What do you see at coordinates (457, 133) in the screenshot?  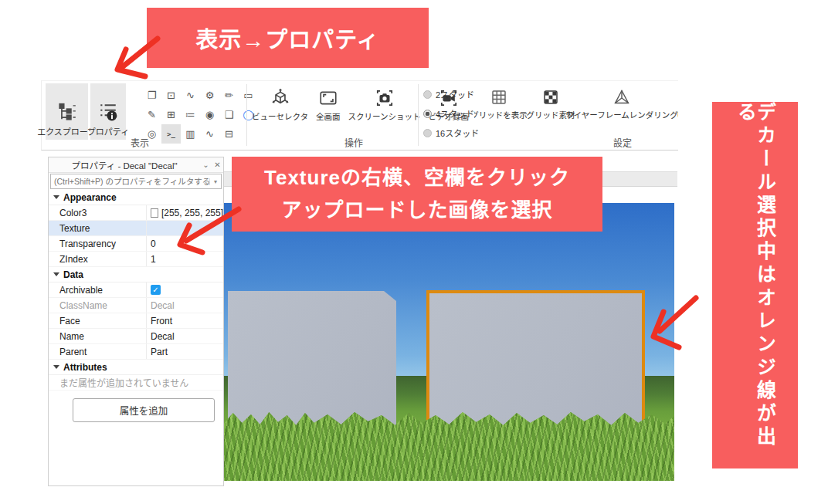 I see `stud-option-label: 16スタッド` at bounding box center [457, 133].